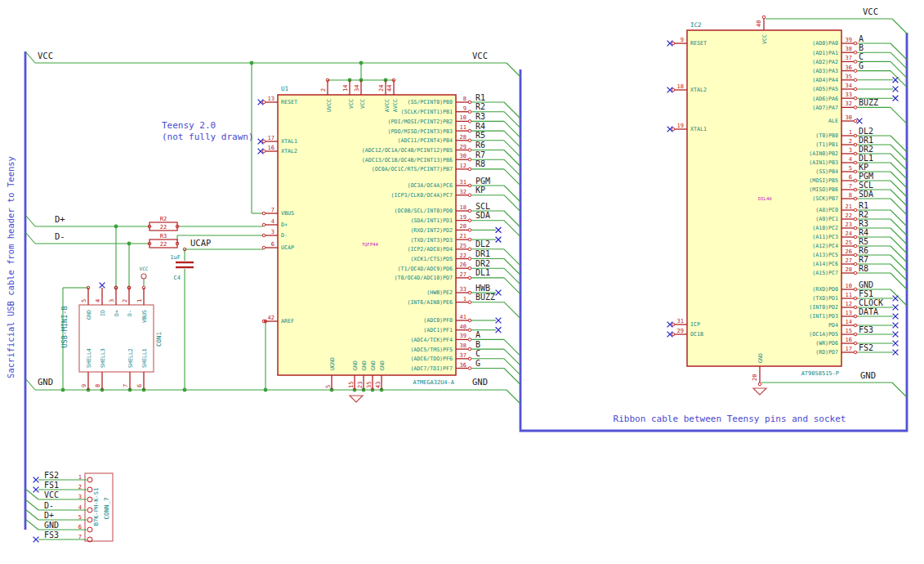 The image size is (924, 564). I want to click on pin-name: (TXD/INT3)PD3, so click(431, 240).